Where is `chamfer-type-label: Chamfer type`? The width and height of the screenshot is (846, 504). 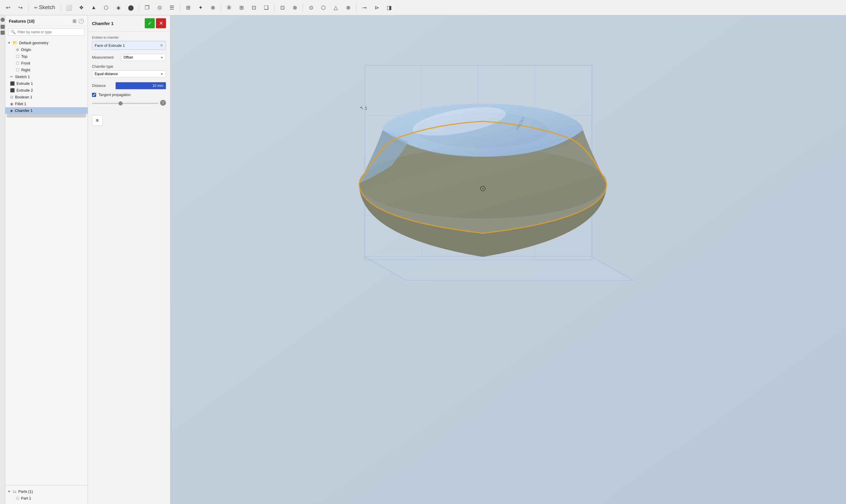
chamfer-type-label: Chamfer type is located at coordinates (129, 67).